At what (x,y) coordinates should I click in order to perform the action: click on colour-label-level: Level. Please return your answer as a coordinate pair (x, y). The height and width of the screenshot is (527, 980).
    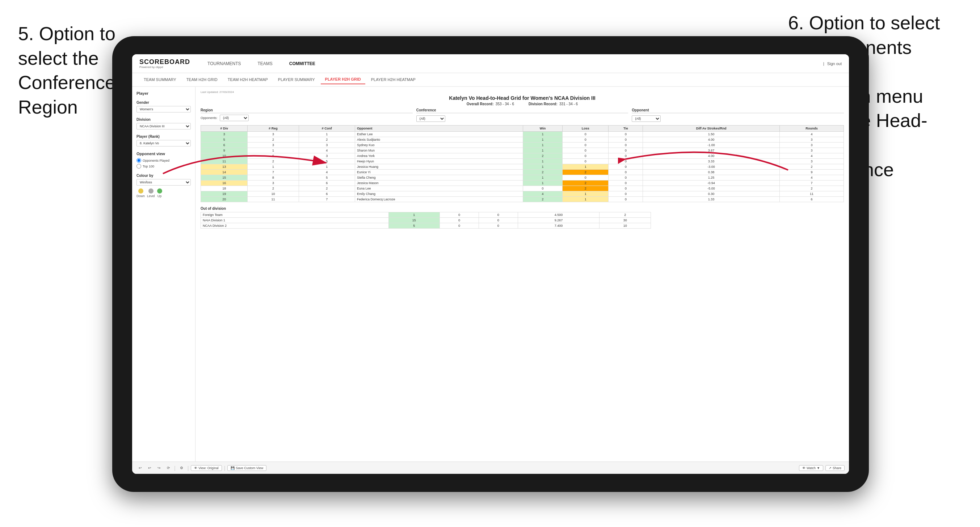
    Looking at the image, I should click on (151, 196).